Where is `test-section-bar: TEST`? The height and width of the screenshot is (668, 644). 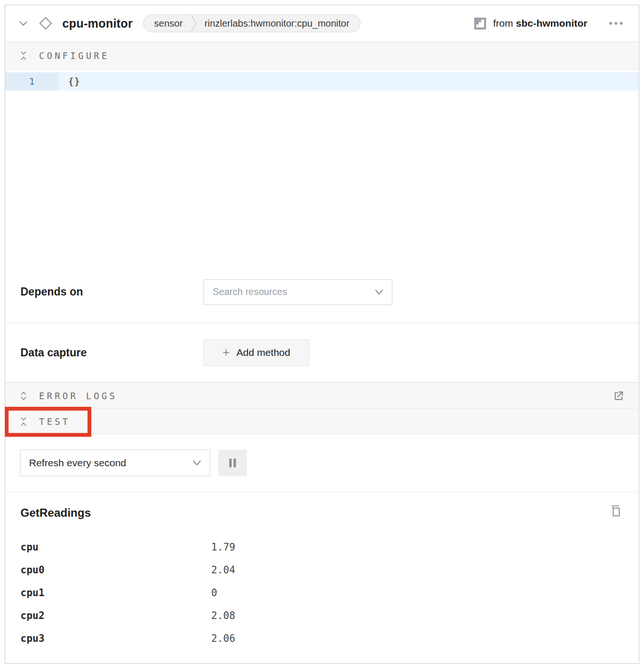 test-section-bar: TEST is located at coordinates (322, 422).